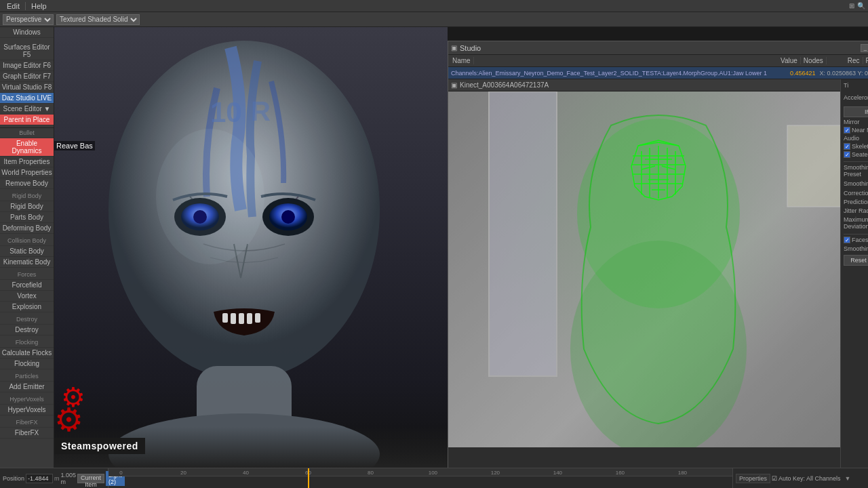  I want to click on icon-grid: ⊞, so click(852, 5).